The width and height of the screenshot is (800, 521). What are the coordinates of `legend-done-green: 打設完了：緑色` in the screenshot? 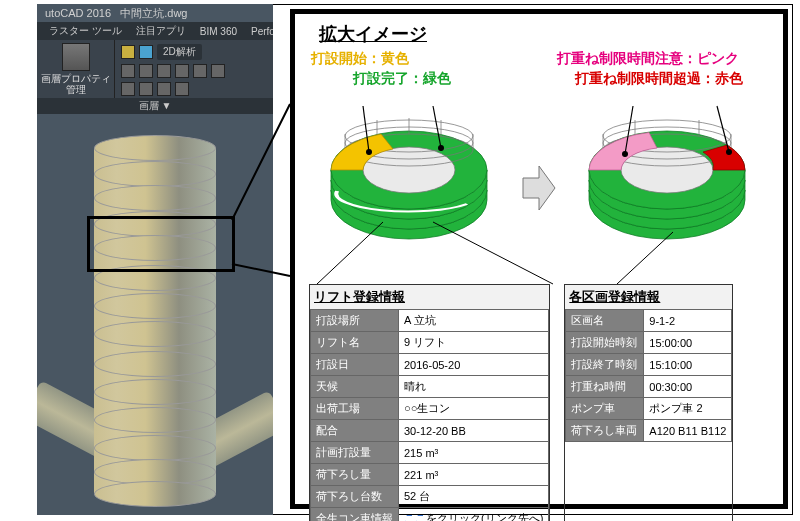 It's located at (402, 79).